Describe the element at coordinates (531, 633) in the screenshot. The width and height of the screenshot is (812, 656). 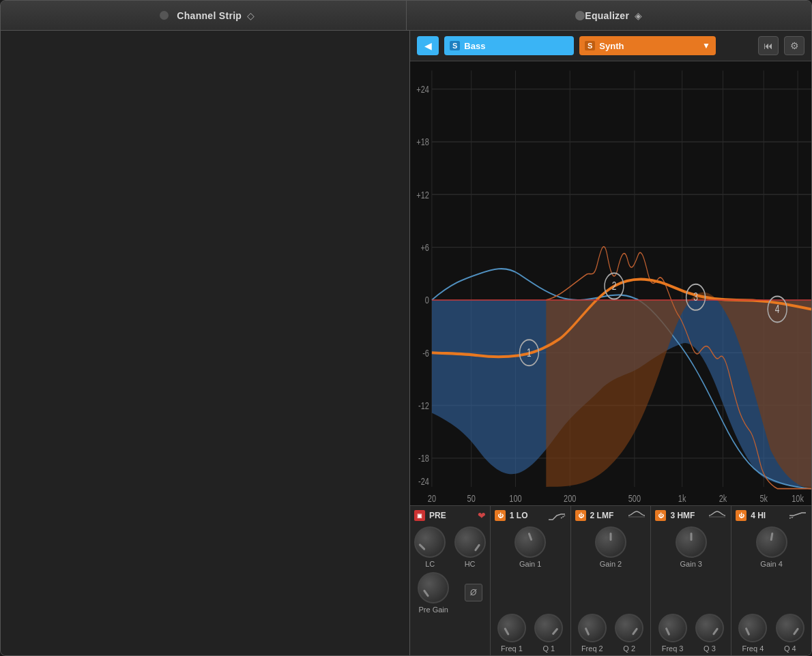
I see `band1-bottom-knobs: Freq 1 Q 1` at that location.